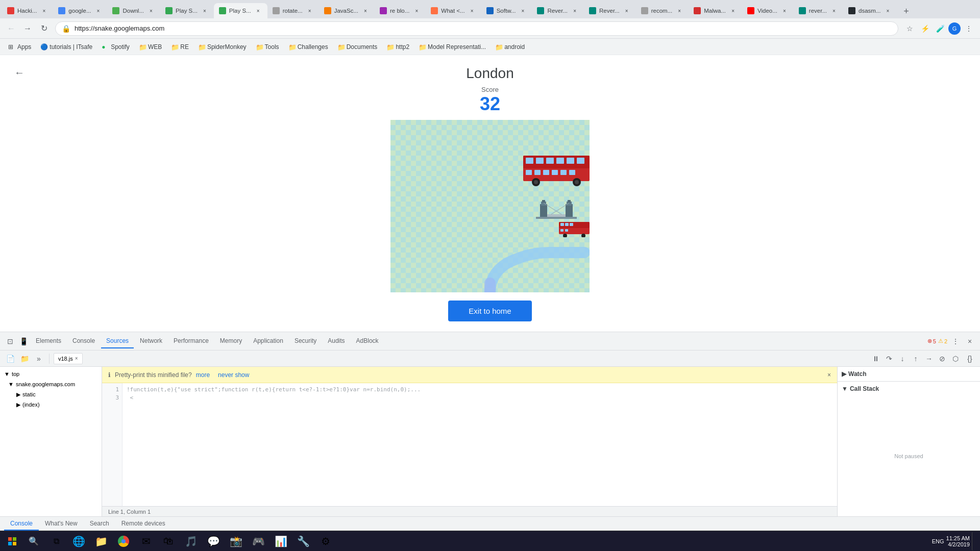  Describe the element at coordinates (101, 541) in the screenshot. I see `taskbar-explorer: 📁` at that location.